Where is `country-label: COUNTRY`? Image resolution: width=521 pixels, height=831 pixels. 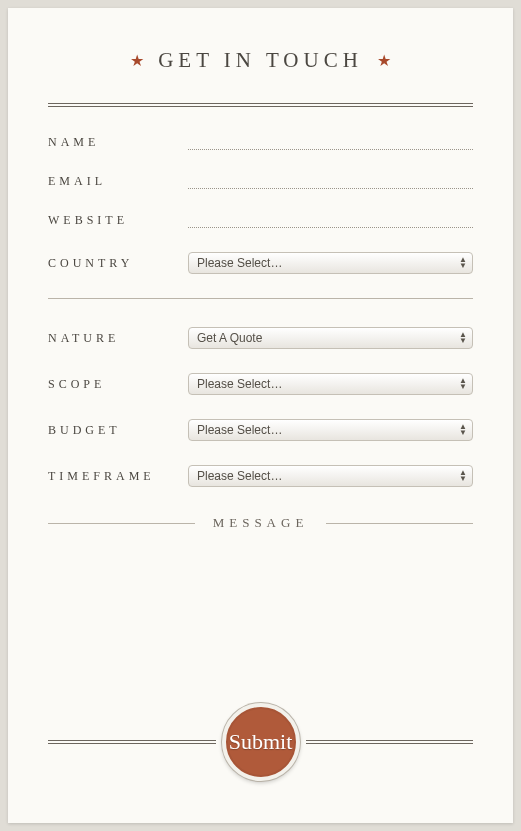
country-label: COUNTRY is located at coordinates (118, 264).